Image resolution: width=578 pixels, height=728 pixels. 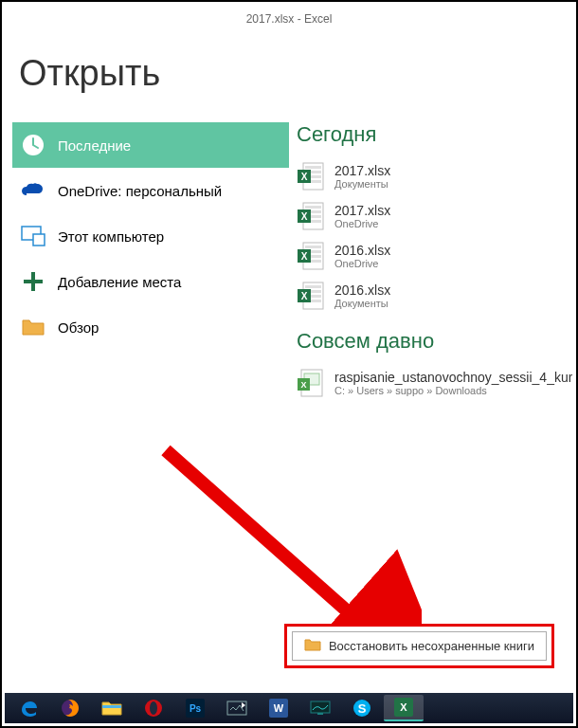 What do you see at coordinates (112, 708) in the screenshot?
I see `taskbar-item-explorer` at bounding box center [112, 708].